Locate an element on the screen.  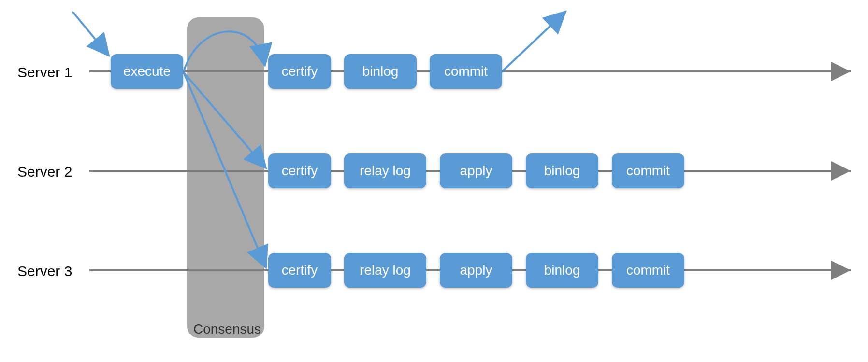
consensus-panel is located at coordinates (226, 178).